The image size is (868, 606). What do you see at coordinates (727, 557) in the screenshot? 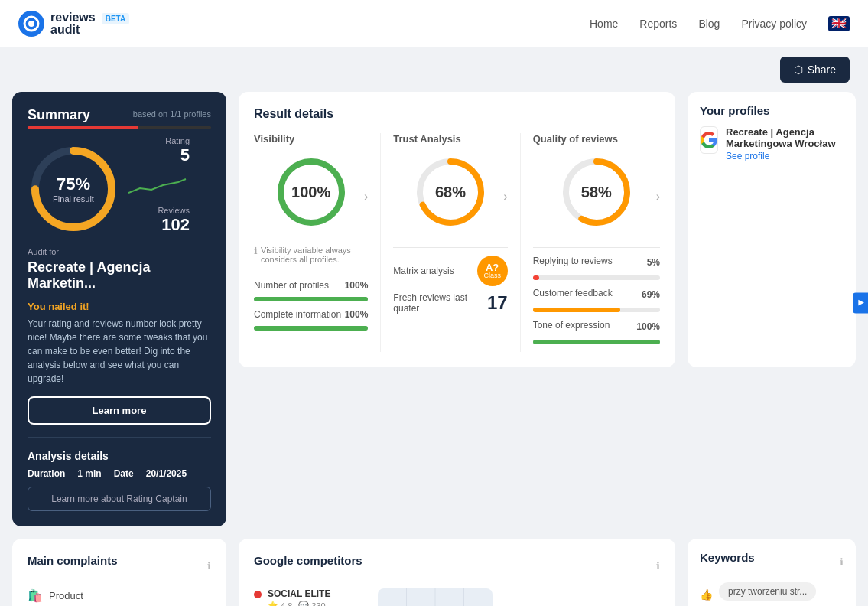
I see `keywords-title: Keywords` at bounding box center [727, 557].